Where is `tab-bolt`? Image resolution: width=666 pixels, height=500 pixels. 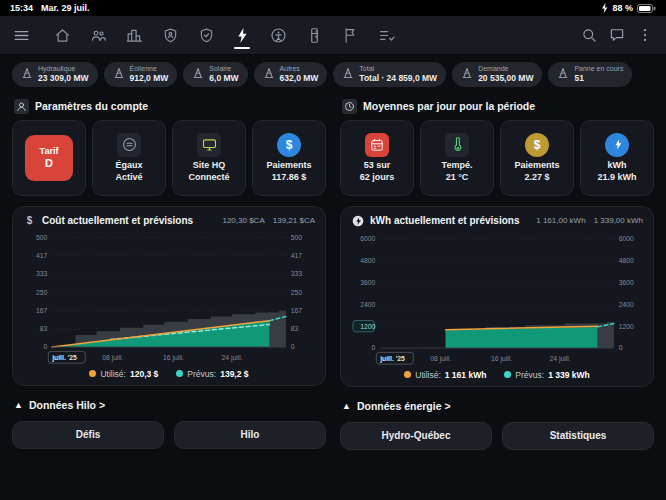
tab-bolt is located at coordinates (242, 35).